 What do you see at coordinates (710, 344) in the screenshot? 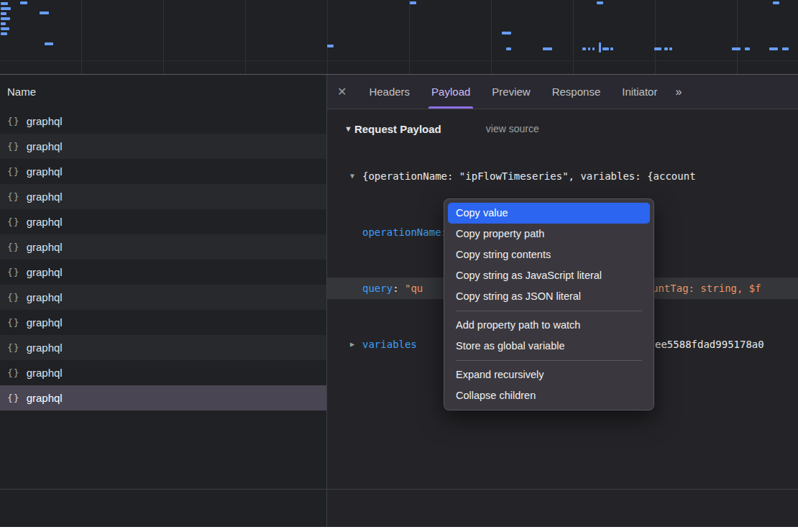
I see `property-preview-end: ee5588fdad995178a0` at bounding box center [710, 344].